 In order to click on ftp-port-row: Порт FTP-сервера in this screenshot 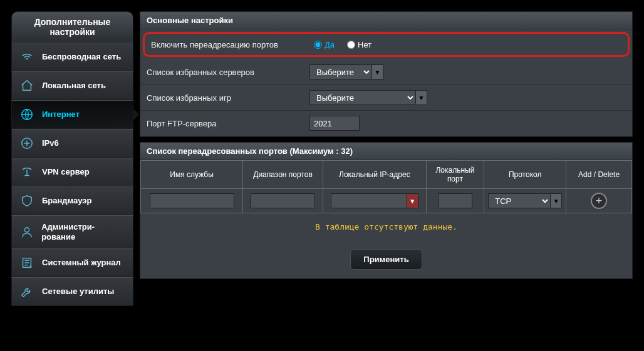, I will do `click(386, 124)`.